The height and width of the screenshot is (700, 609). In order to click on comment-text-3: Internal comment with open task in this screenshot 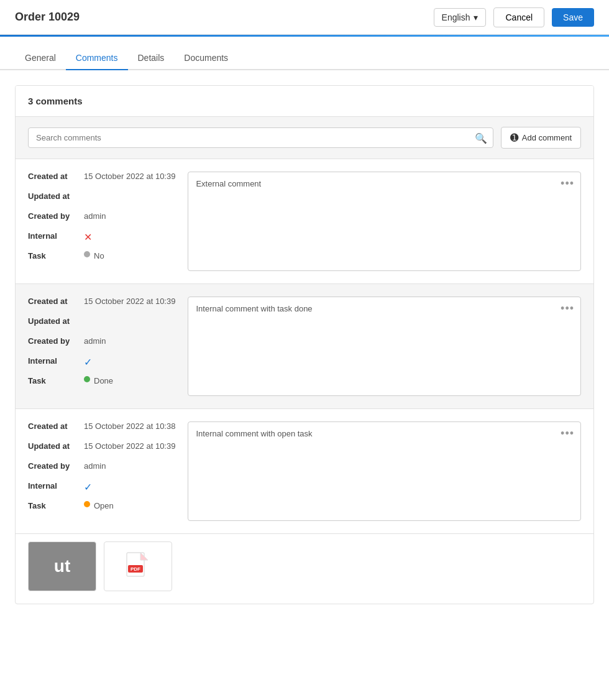, I will do `click(254, 434)`.